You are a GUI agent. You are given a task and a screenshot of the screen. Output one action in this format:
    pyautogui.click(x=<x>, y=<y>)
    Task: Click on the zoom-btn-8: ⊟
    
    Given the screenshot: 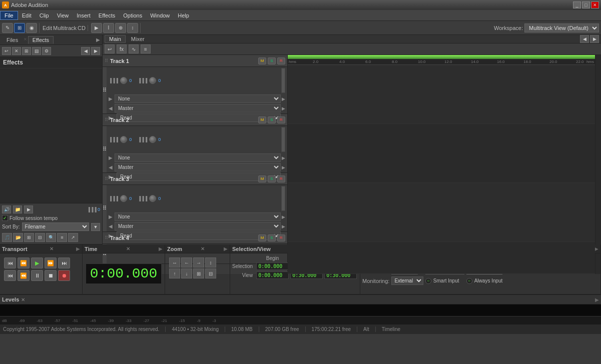 What is the action you would take?
    pyautogui.click(x=211, y=274)
    